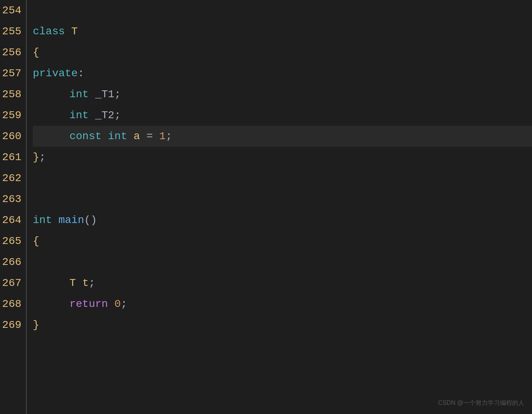 This screenshot has height=414, width=532. Describe the element at coordinates (52, 31) in the screenshot. I see `token: class` at that location.